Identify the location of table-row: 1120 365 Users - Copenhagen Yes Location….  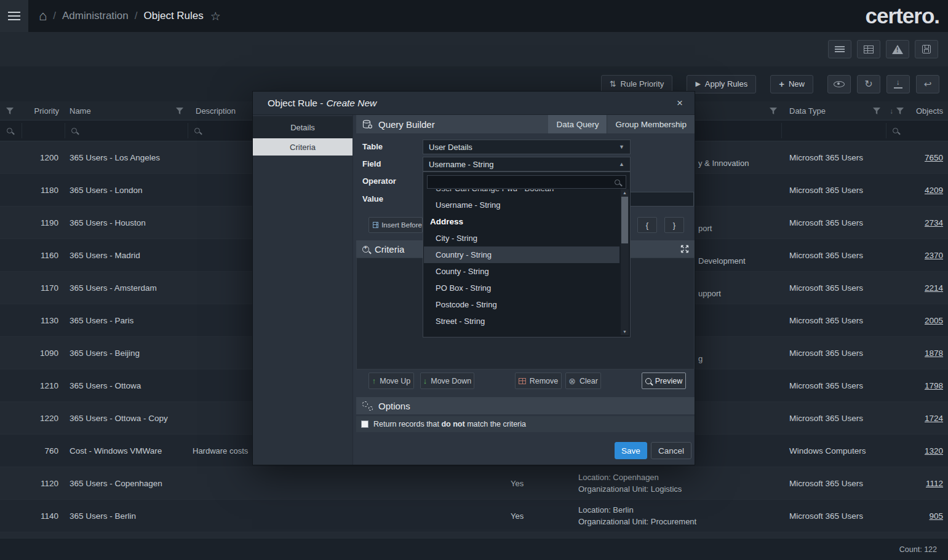
(474, 483).